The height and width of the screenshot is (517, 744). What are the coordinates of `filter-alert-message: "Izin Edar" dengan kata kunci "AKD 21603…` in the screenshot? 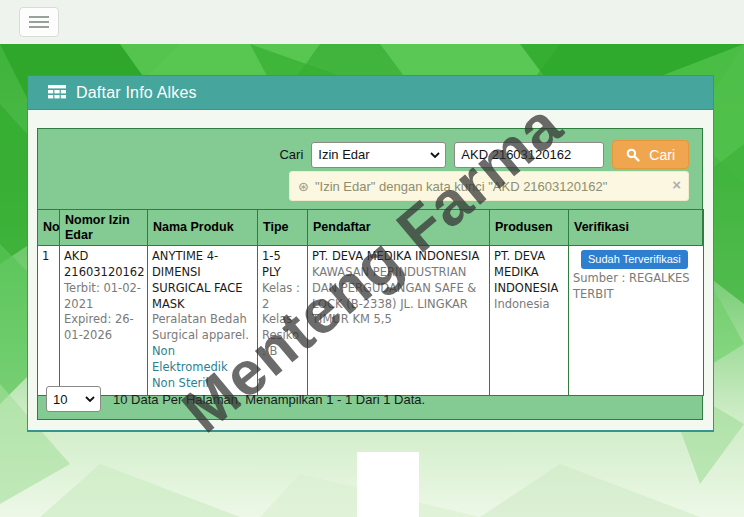 It's located at (461, 186).